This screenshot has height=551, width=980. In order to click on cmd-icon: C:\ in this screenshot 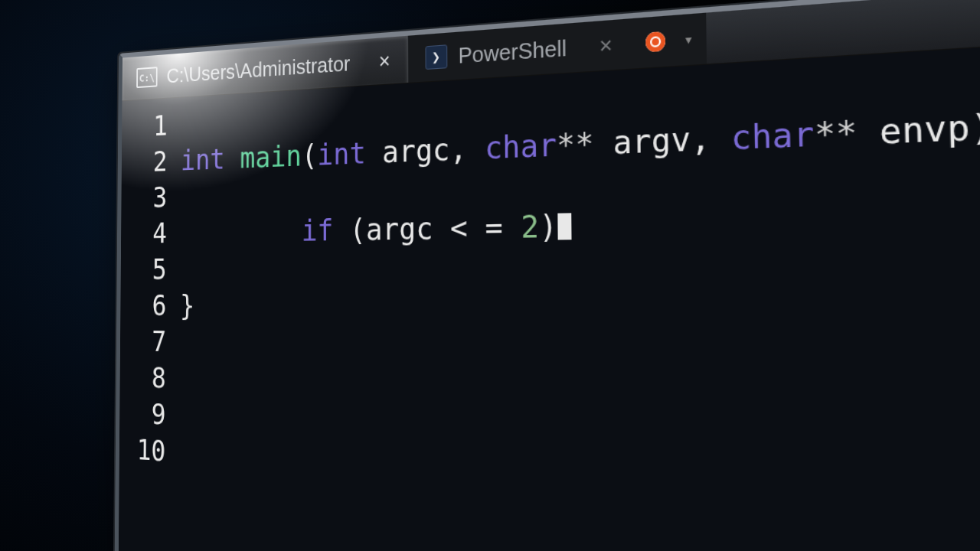, I will do `click(147, 77)`.